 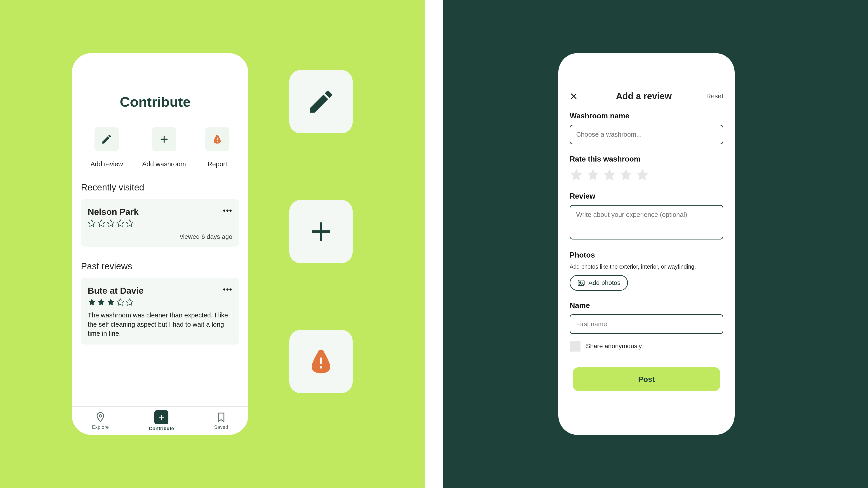 I want to click on tab-saved: Saved, so click(x=221, y=421).